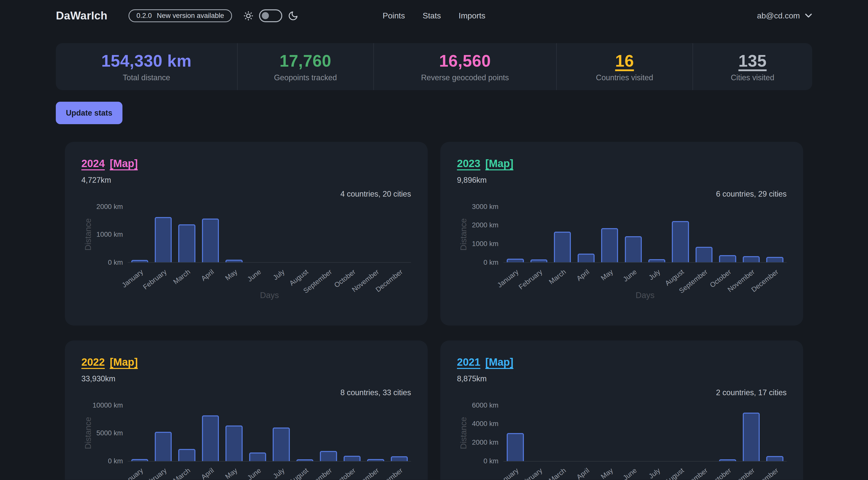  What do you see at coordinates (146, 61) in the screenshot?
I see `stat-value: 154,330 km` at bounding box center [146, 61].